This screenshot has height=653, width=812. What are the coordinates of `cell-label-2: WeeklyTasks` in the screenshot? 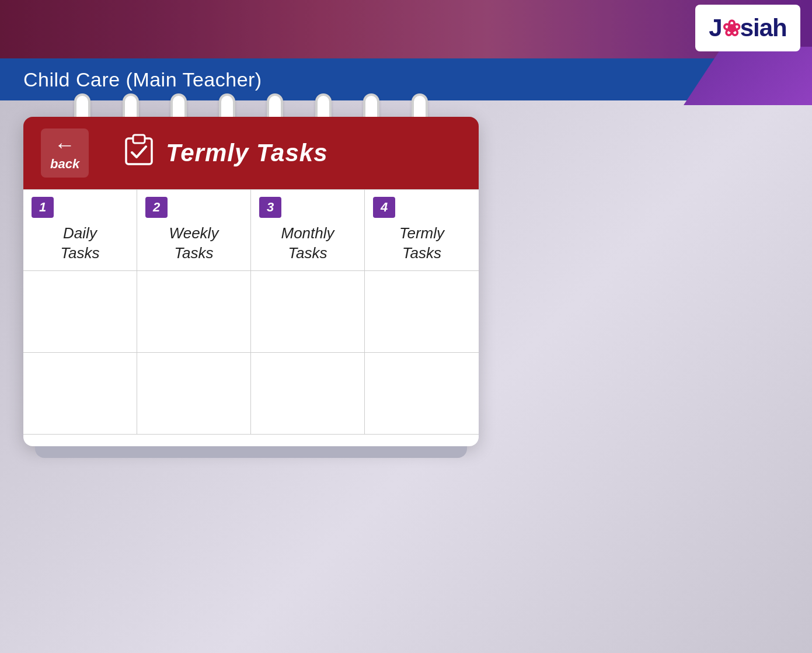 It's located at (194, 244).